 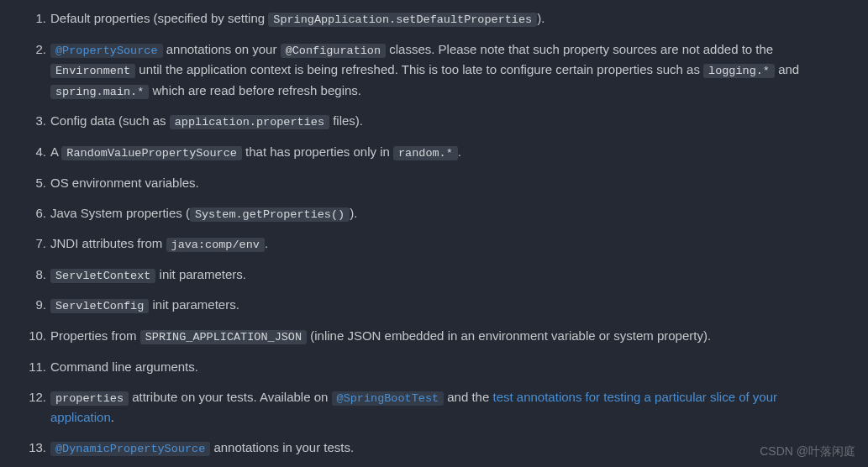 I want to click on list-item: Properties from SPRING_APPLICATION_JSON …, so click(x=447, y=336).